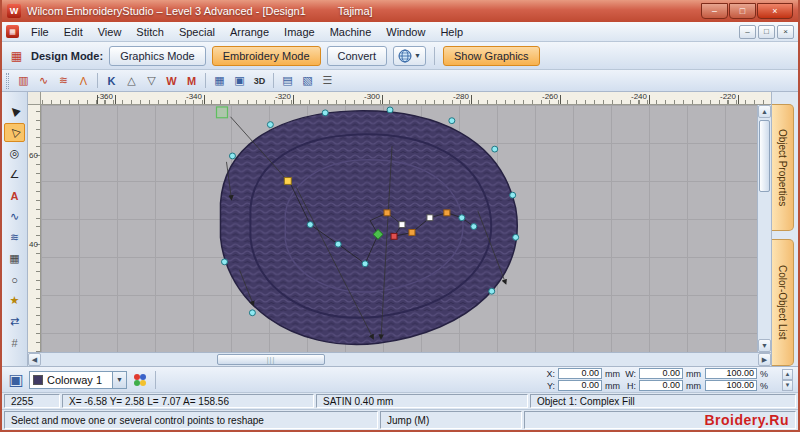 Image resolution: width=800 pixels, height=432 pixels. Describe the element at coordinates (188, 401) in the screenshot. I see `pointer-position: X= -6.58 Y= 2.58 L= 7.07 A= 158.56` at that location.